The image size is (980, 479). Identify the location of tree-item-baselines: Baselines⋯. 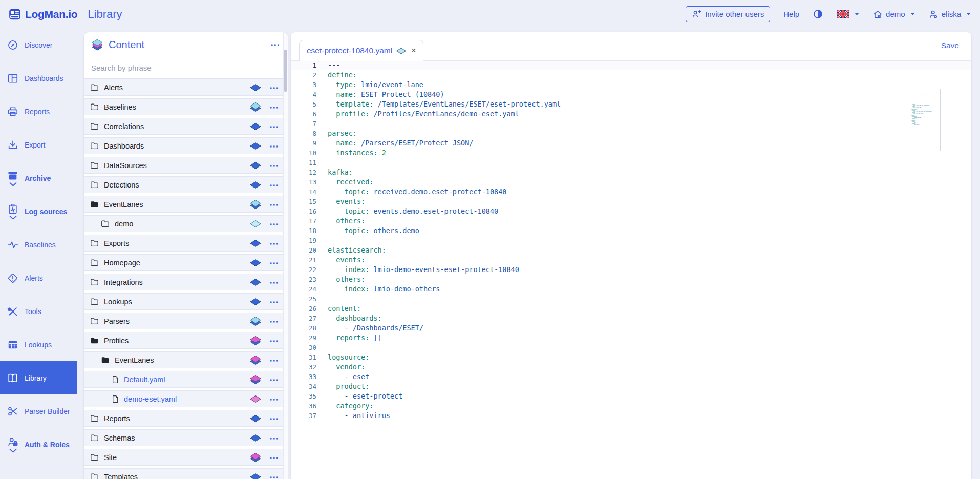
(186, 107).